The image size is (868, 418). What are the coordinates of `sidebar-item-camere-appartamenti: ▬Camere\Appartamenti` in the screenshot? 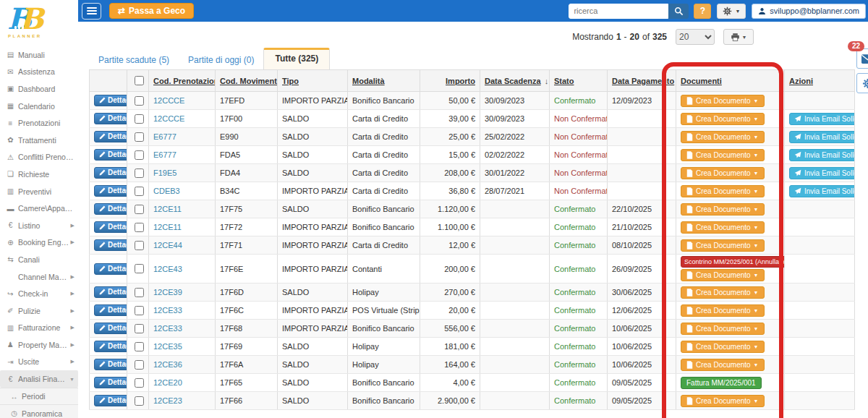 It's located at (39, 208).